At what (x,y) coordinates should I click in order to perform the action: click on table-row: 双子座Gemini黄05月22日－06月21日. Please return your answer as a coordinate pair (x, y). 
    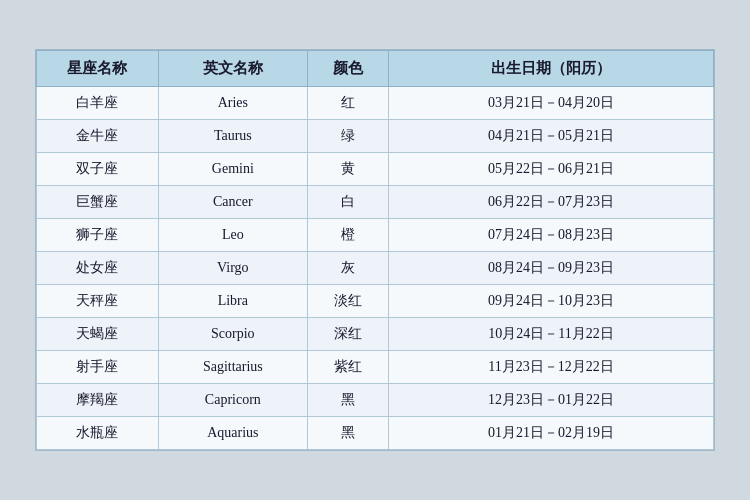
    Looking at the image, I should click on (376, 170).